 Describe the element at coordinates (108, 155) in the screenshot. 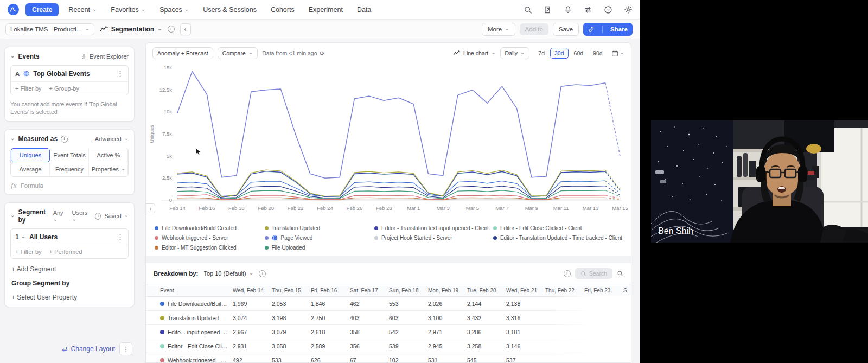

I see `measured-as-option-active-: Active %` at that location.